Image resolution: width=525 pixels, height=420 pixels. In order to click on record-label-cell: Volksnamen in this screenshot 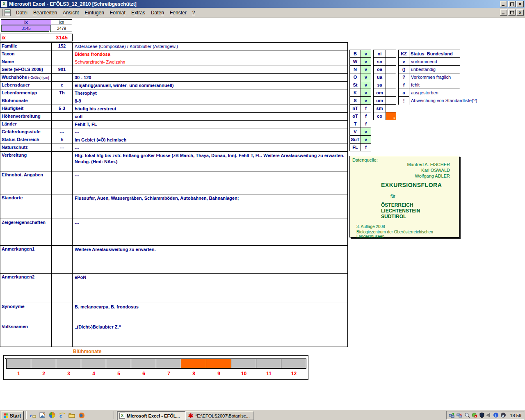, I will do `click(26, 335)`.